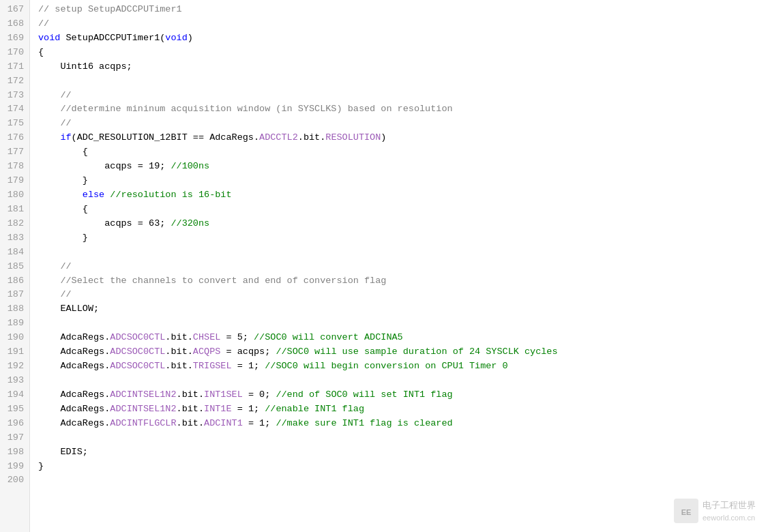  I want to click on code-token: //Select the channels to convert and end…, so click(212, 281).